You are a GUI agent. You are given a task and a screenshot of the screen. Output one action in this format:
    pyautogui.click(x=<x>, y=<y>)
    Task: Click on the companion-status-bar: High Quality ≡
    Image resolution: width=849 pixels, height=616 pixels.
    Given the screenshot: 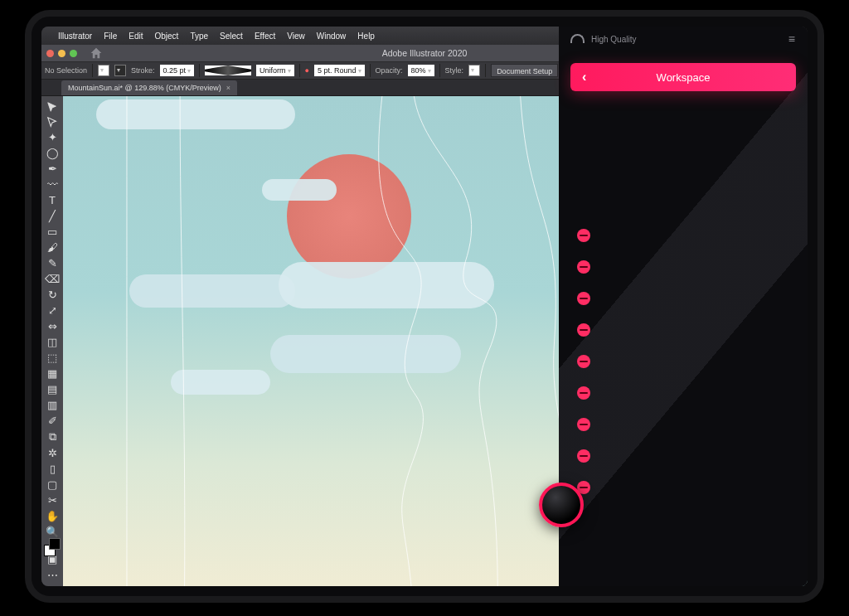 What is the action you would take?
    pyautogui.click(x=683, y=39)
    